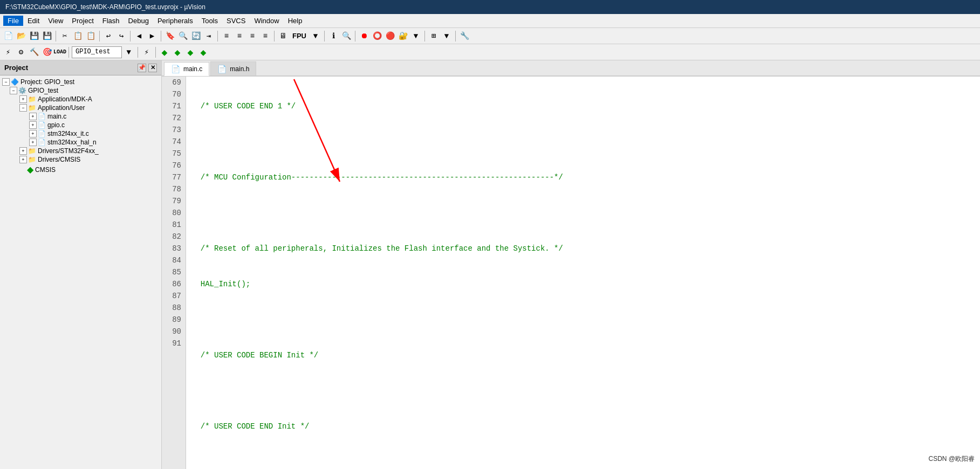 Image resolution: width=980 pixels, height=469 pixels. I want to click on sidebar-pin-icon: 📌, so click(142, 68).